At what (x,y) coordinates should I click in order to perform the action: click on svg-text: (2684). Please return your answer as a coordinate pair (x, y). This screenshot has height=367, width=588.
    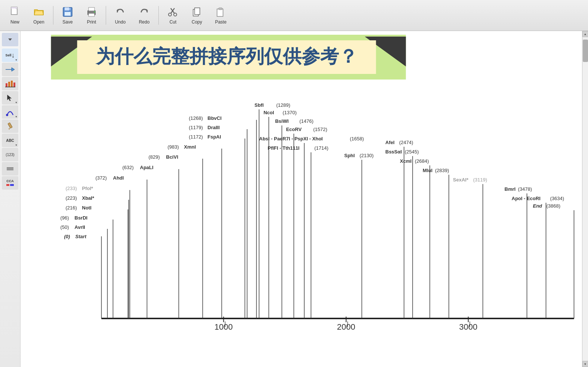
    Looking at the image, I should click on (422, 161).